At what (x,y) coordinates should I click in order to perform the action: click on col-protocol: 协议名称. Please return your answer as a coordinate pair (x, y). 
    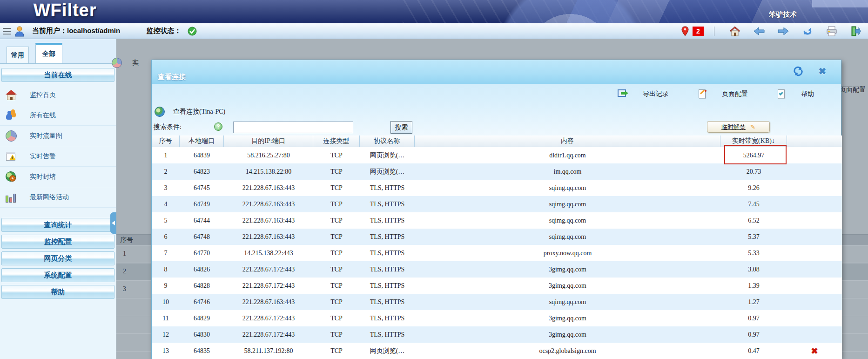
    Looking at the image, I should click on (387, 141).